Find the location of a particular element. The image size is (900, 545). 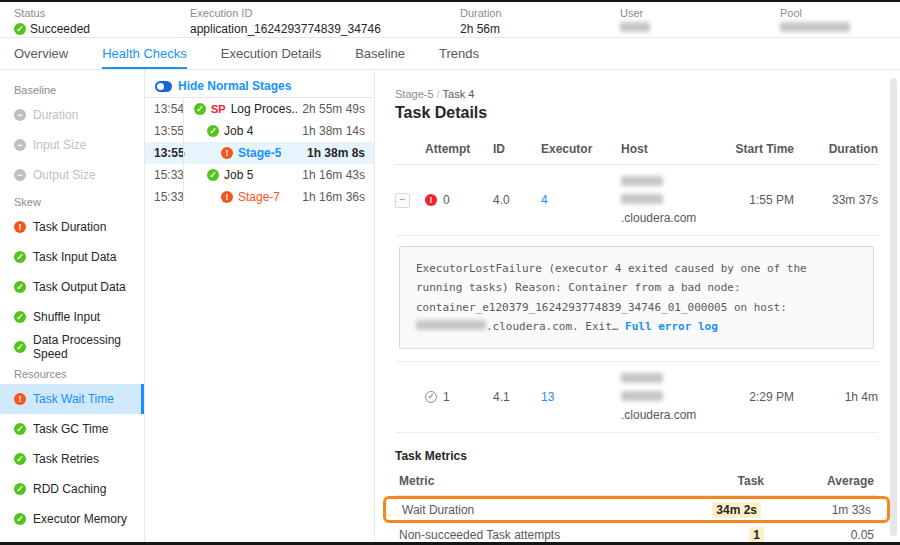

tab-bar: Overview Health Checks Execution Details… is located at coordinates (450, 54).